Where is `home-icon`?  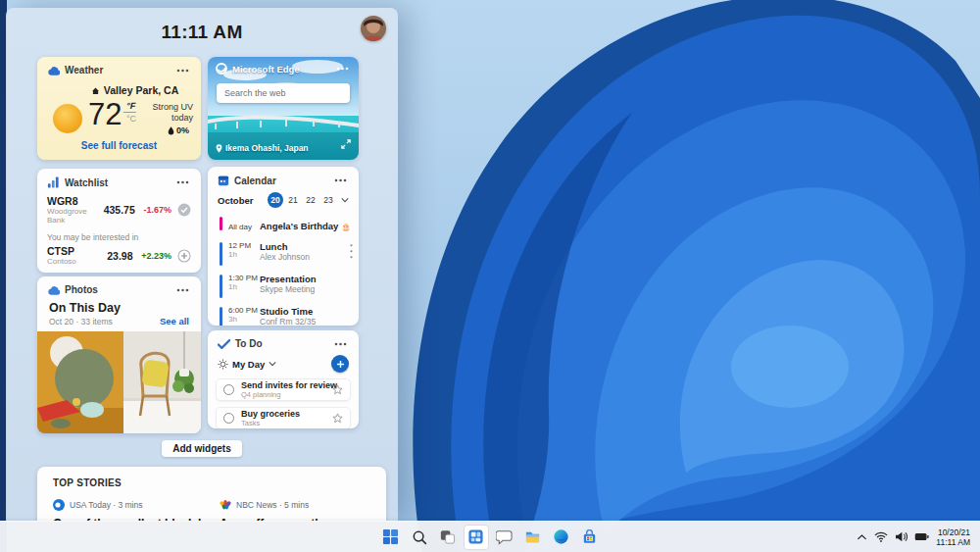 home-icon is located at coordinates (96, 90).